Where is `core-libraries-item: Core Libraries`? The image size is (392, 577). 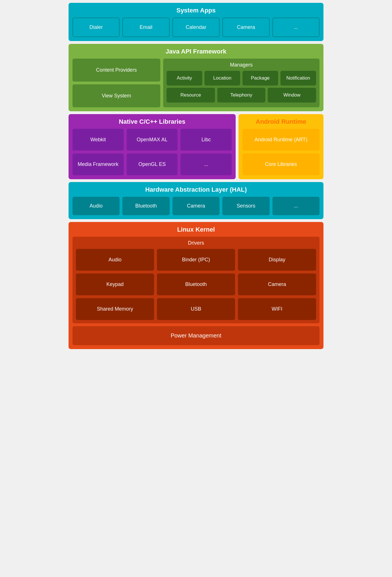
core-libraries-item: Core Libraries is located at coordinates (281, 164).